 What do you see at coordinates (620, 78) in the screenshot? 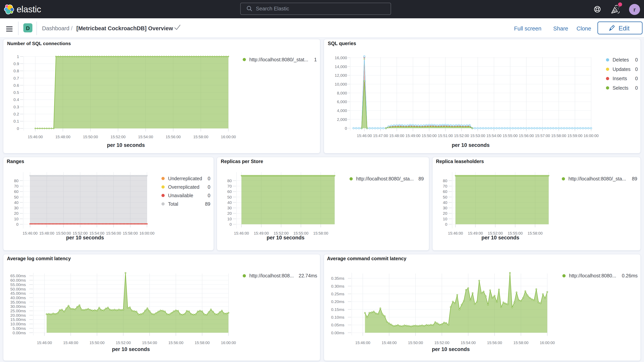
I see `svg-text: Inserts` at bounding box center [620, 78].